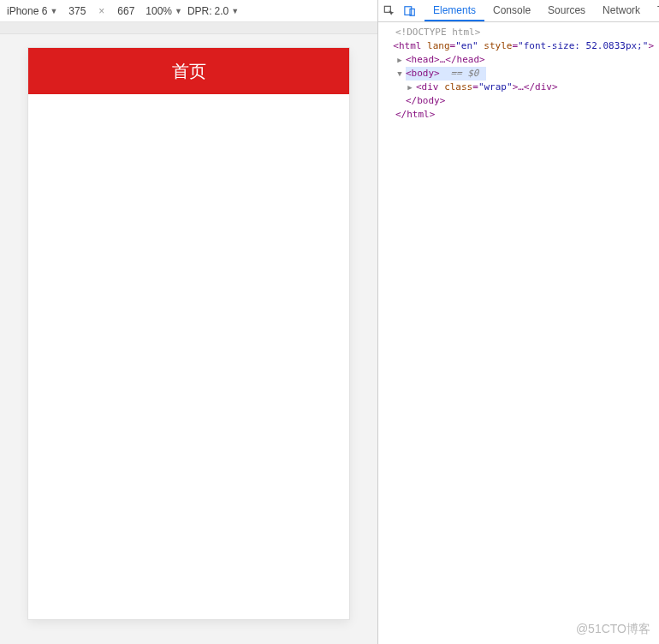  Describe the element at coordinates (542, 10) in the screenshot. I see `devtools-tabs: Elements Console Sources Network T` at that location.